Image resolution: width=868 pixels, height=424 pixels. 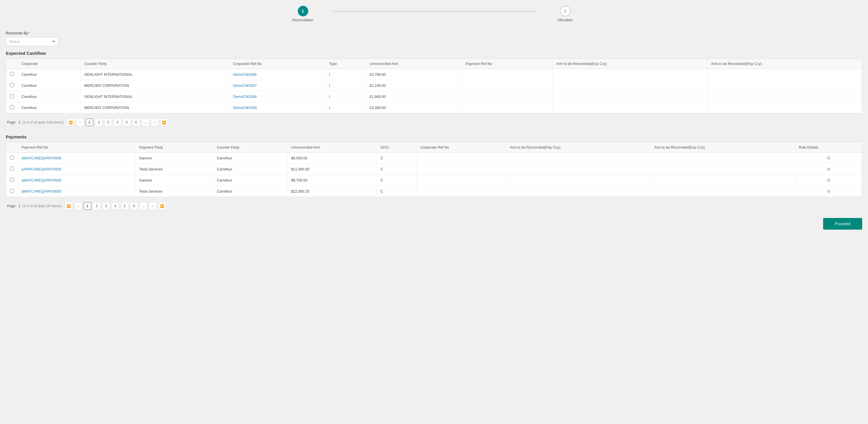 What do you see at coordinates (12, 108) in the screenshot?
I see `ecf-row-3-checkbox` at bounding box center [12, 108].